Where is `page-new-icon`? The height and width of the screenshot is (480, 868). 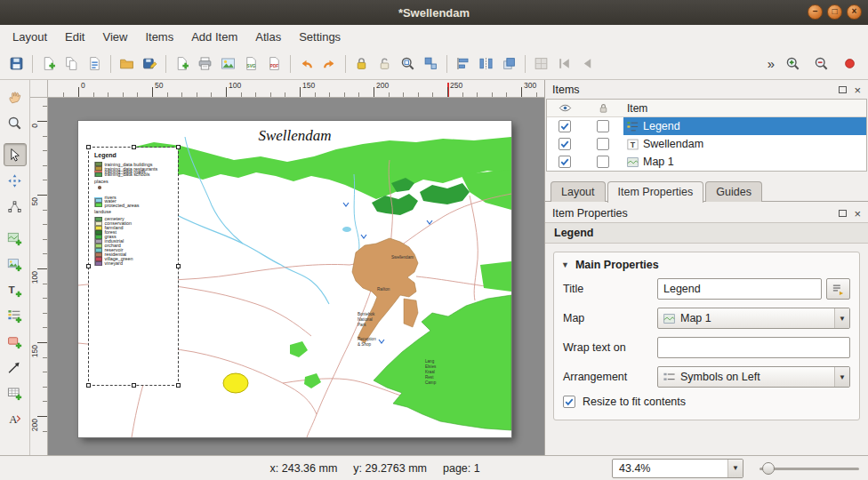 page-new-icon is located at coordinates (181, 64).